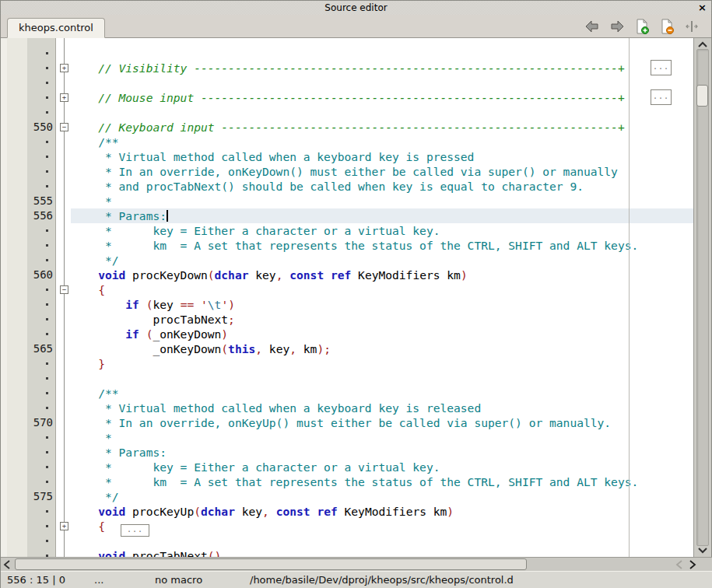 This screenshot has width=712, height=588. What do you see at coordinates (347, 157) in the screenshot?
I see `code-line: * Virtual method called when a keyboard …` at bounding box center [347, 157].